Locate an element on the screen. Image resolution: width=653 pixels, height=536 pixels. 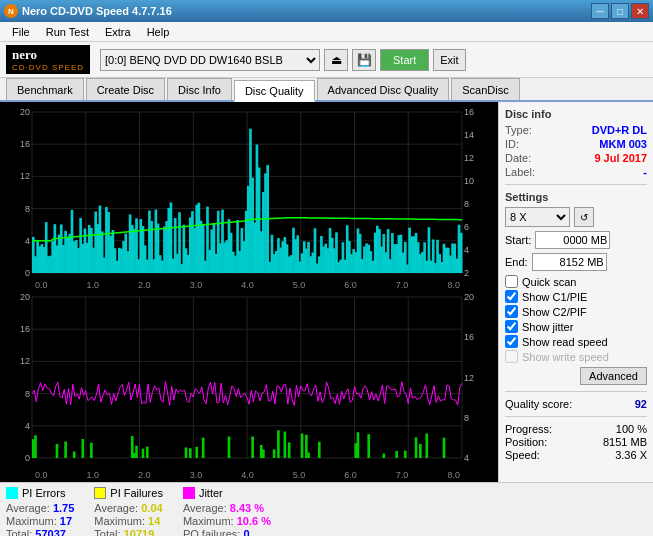
progress-label: Progress: is located at coordinates (528, 429).